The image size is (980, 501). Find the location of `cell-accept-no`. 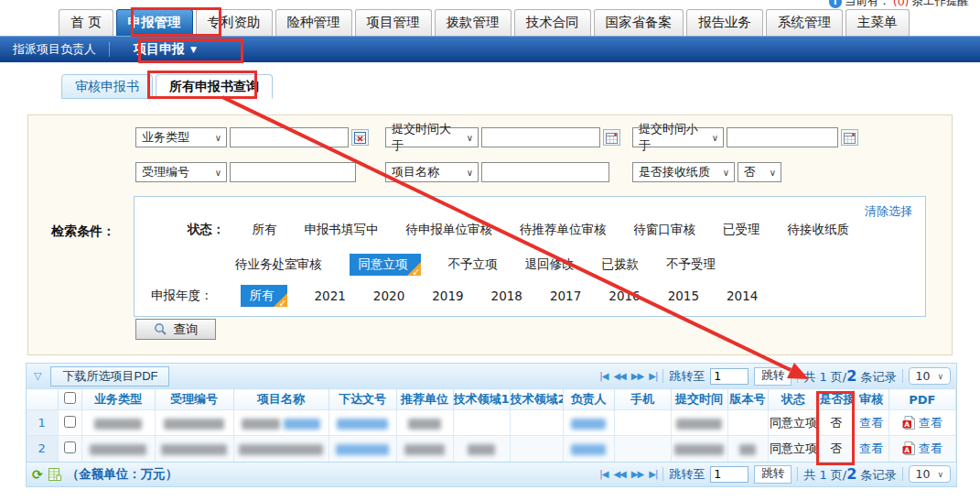

cell-accept-no is located at coordinates (194, 449).